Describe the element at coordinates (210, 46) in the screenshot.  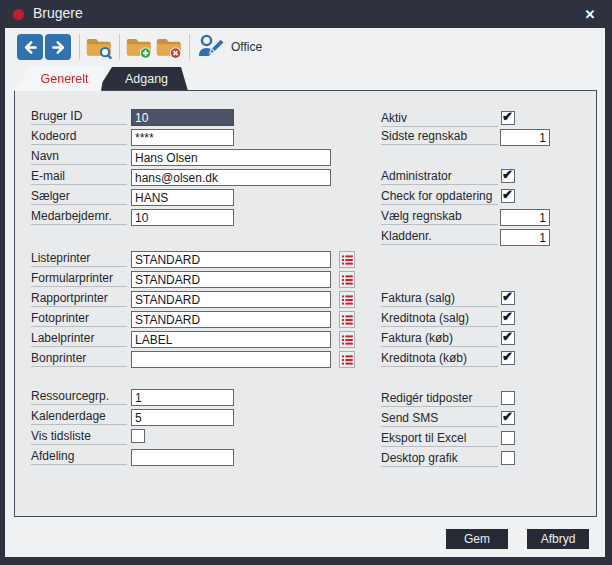
I see `office-user-button` at that location.